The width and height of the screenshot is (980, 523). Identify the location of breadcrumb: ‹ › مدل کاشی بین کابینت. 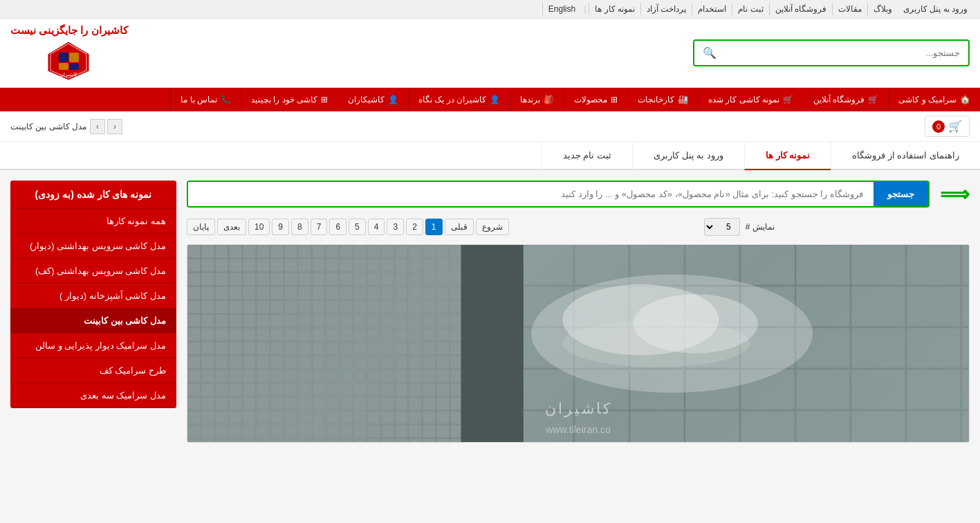
(66, 127).